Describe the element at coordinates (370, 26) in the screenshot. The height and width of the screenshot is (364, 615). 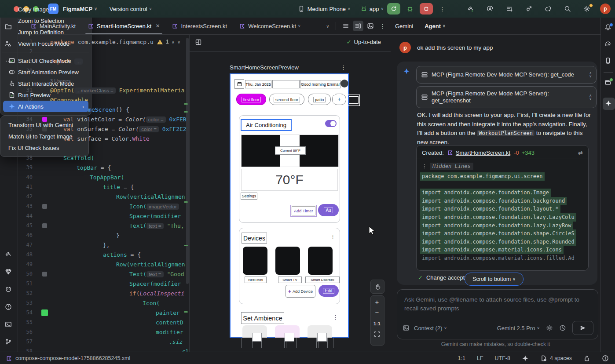
I see `design-view-button` at that location.